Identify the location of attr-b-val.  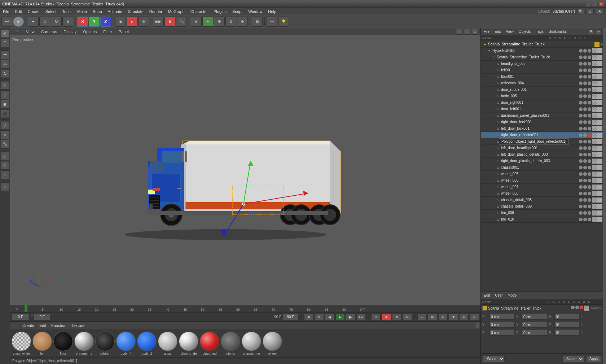
(567, 333).